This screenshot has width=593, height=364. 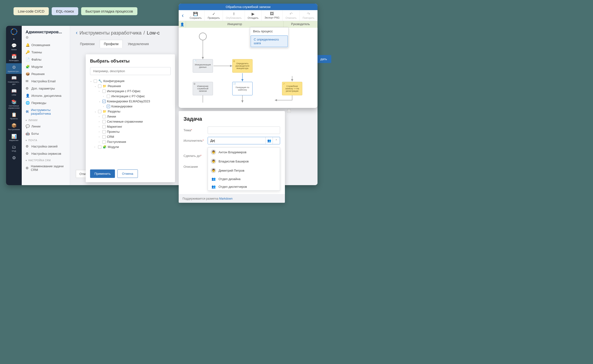 What do you see at coordinates (102, 174) in the screenshot?
I see `apply-button: Применить` at bounding box center [102, 174].